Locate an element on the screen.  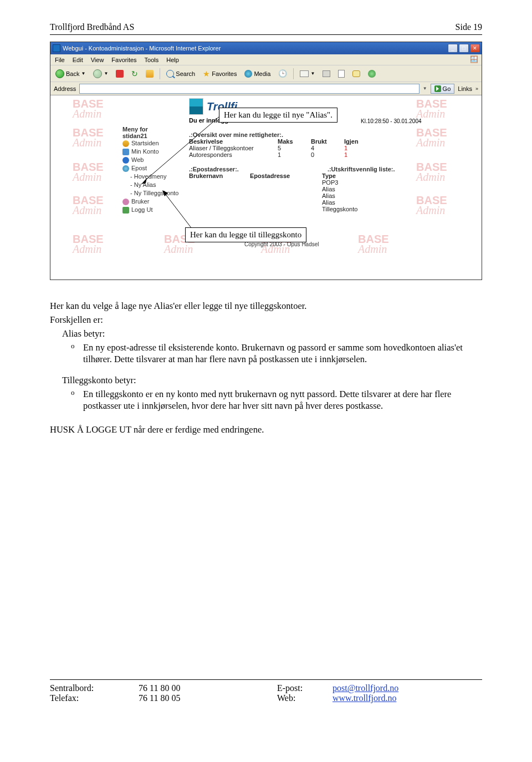
windows-flag-icon: 🪟 is located at coordinates (474, 59).